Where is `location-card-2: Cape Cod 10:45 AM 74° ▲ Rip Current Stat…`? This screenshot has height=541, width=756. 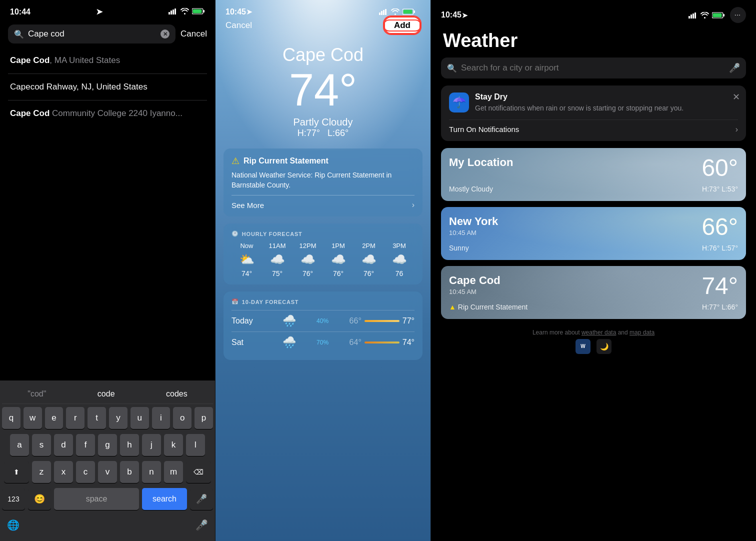 location-card-2: Cape Cod 10:45 AM 74° ▲ Rip Current Stat… is located at coordinates (594, 292).